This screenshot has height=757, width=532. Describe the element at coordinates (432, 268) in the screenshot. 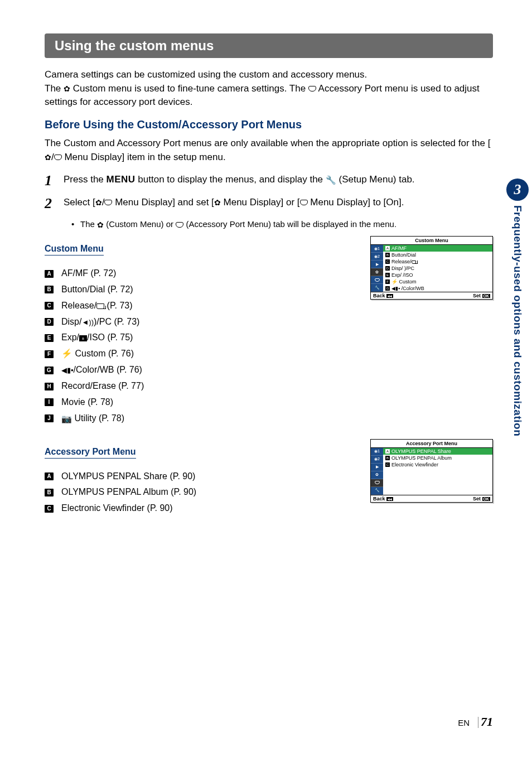

I see `camera-screen-custom: Custom Menu ◉1 ◉2 ▶ ✿ 🔧 AAF/MF BButton/D…` at that location.